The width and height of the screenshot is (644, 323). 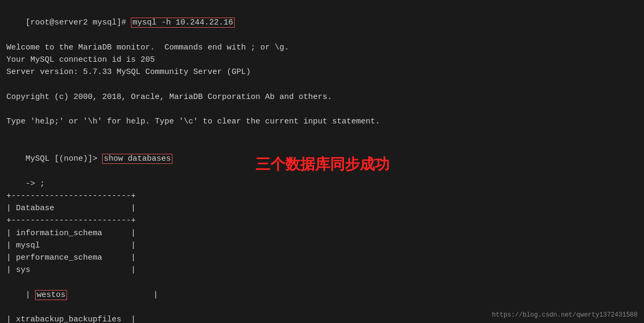 What do you see at coordinates (322, 246) in the screenshot?
I see `db-row-2: | mysql |` at bounding box center [322, 246].